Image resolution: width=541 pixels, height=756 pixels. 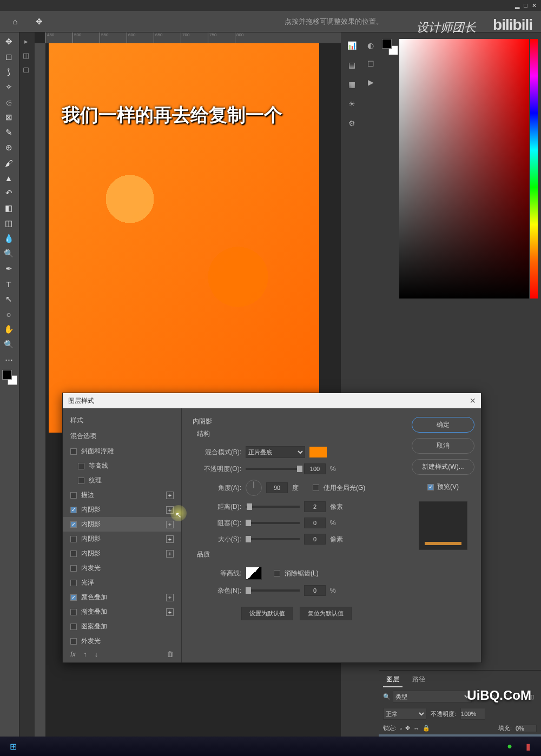 What do you see at coordinates (371, 64) in the screenshot?
I see `libraries-icon: ☐` at bounding box center [371, 64].